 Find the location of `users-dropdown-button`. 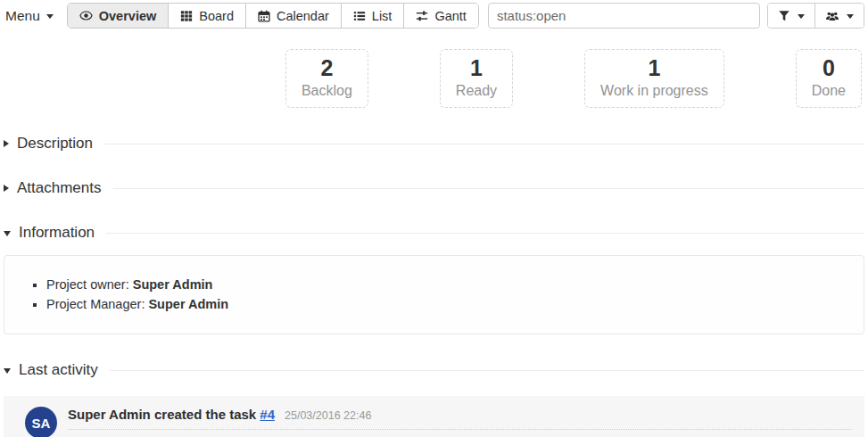

users-dropdown-button is located at coordinates (839, 16).